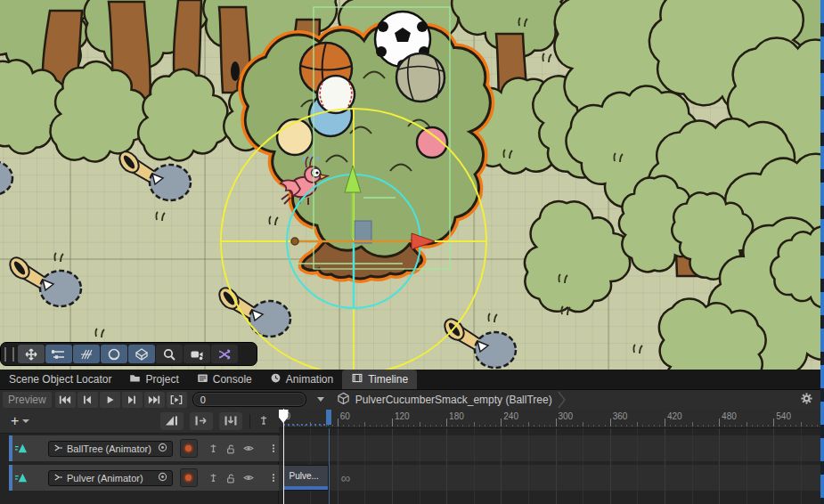 The height and width of the screenshot is (504, 824). What do you see at coordinates (155, 400) in the screenshot?
I see `go-to-end-button` at bounding box center [155, 400].